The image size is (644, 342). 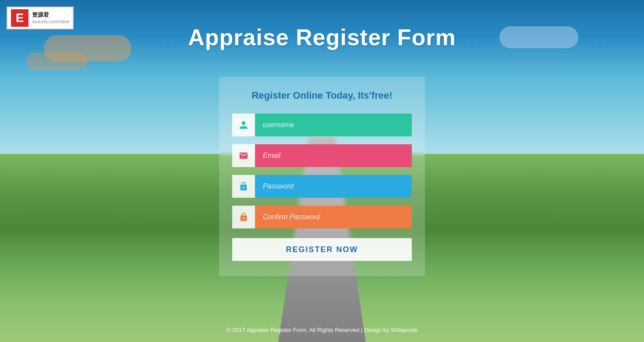 I want to click on password-row, so click(x=322, y=186).